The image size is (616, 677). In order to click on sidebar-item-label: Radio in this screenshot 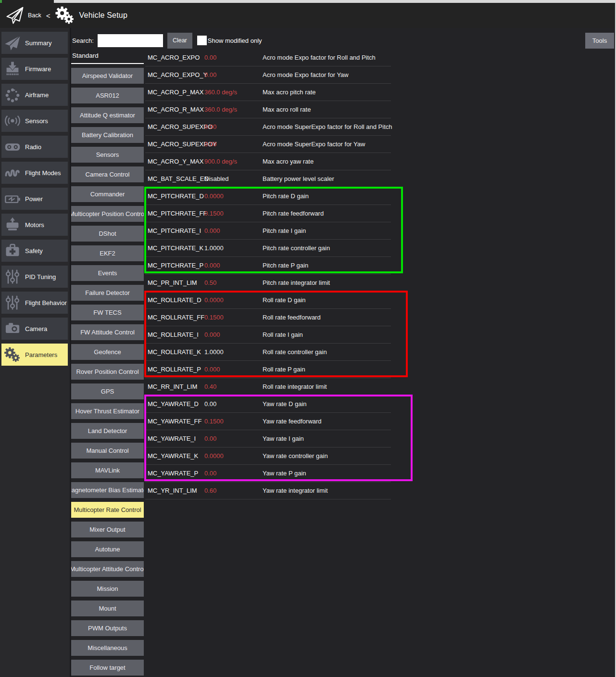, I will do `click(33, 147)`.